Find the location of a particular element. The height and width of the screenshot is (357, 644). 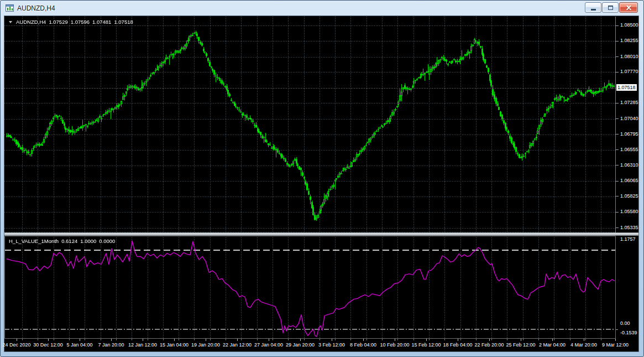

time-axis-label: 22 Feb 20:00 is located at coordinates (489, 345).